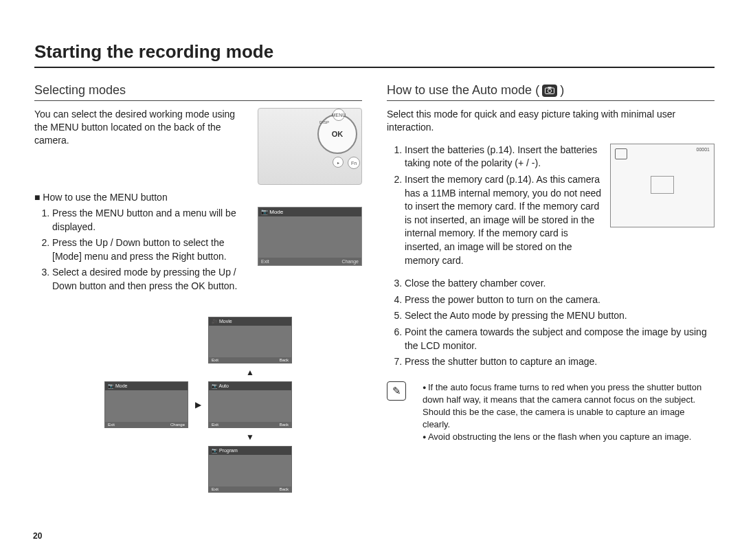 The height and width of the screenshot is (560, 742). What do you see at coordinates (151, 220) in the screenshot?
I see `menu-step-1: Press the MENU button and a menu will be…` at bounding box center [151, 220].